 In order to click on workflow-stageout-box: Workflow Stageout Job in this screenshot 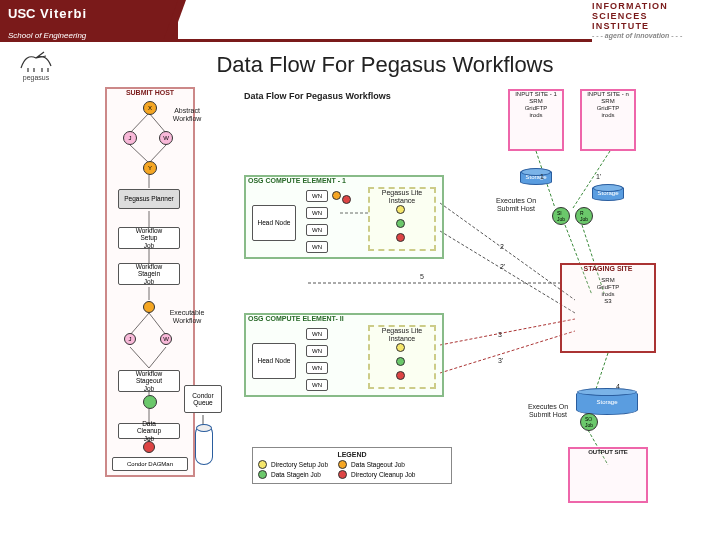, I will do `click(149, 381)`.